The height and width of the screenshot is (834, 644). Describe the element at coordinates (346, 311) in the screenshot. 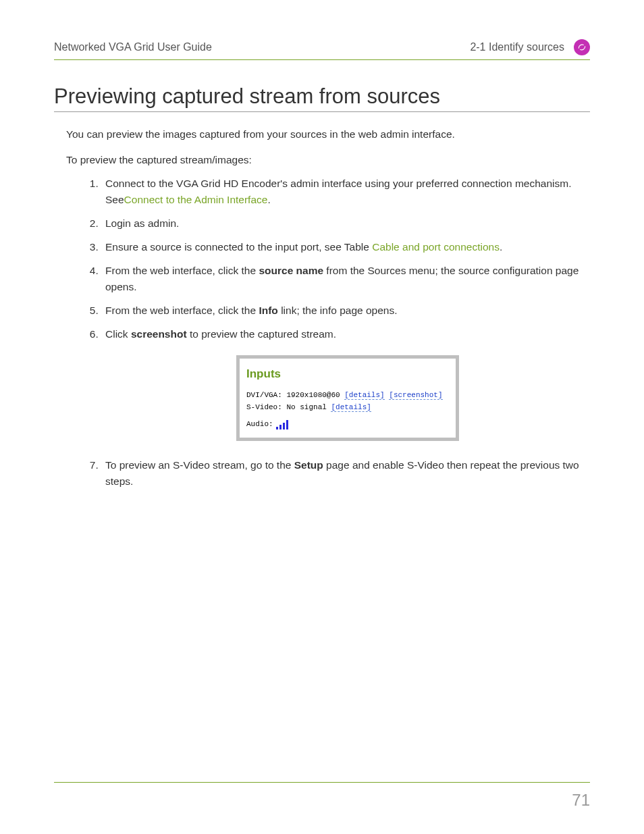

I see `step-5: From the web interface, click the Info l…` at that location.